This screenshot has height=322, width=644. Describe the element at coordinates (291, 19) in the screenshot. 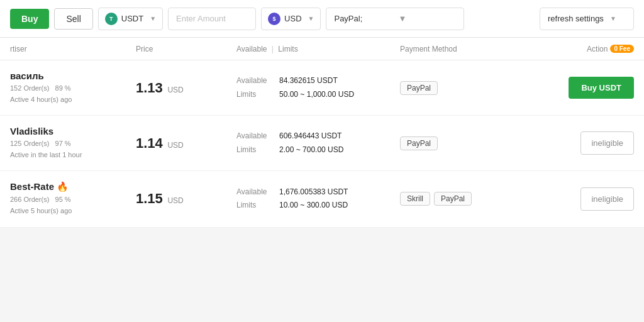

I see `currency-selector: $ USD ▼` at that location.